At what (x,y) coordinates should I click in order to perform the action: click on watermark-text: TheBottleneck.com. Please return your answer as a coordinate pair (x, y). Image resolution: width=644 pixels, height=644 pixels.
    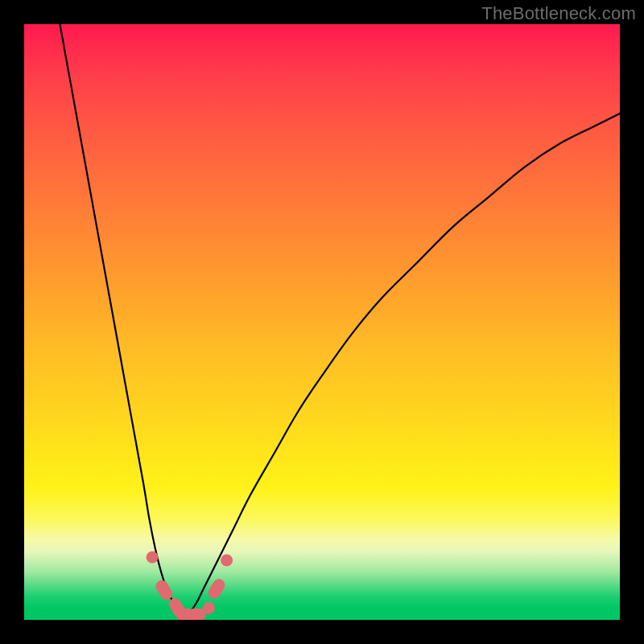
    Looking at the image, I should click on (559, 14).